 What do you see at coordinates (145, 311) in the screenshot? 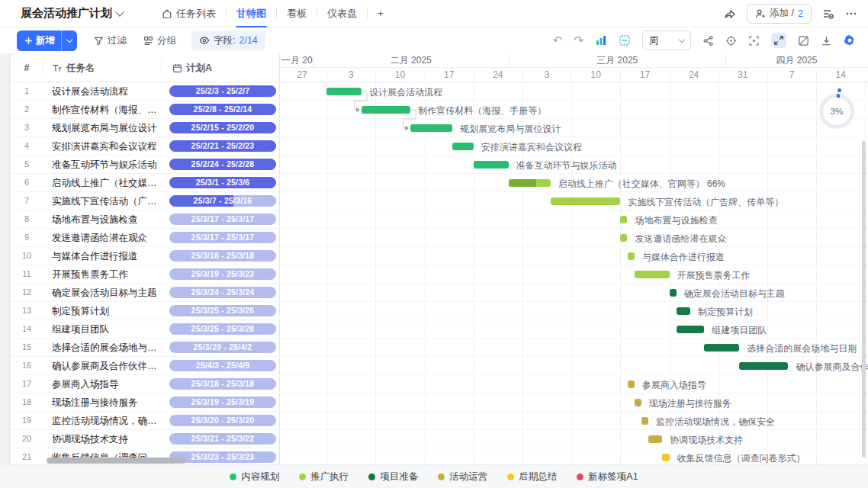
I see `task-row: 13制定预算计划25/3/25 - 25/3/26` at bounding box center [145, 311].